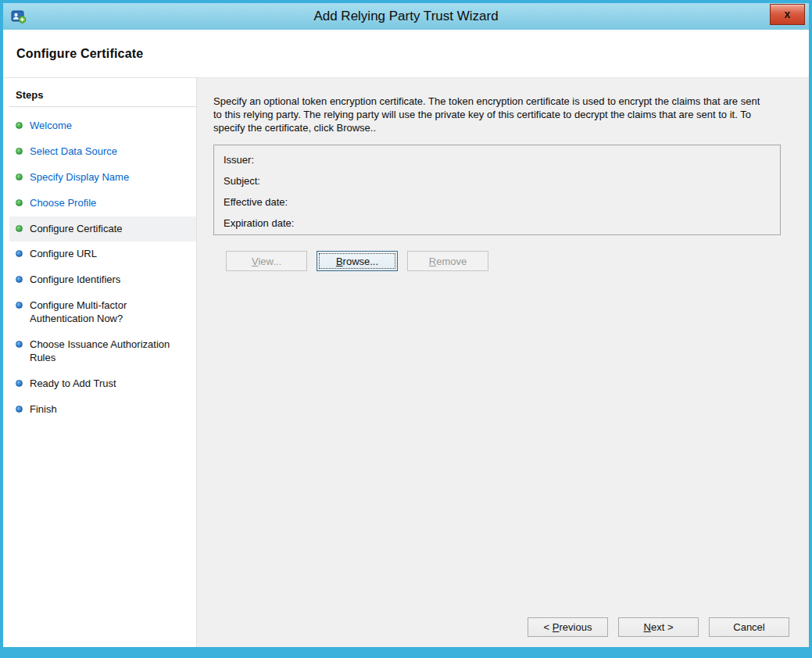 The height and width of the screenshot is (658, 812). What do you see at coordinates (103, 409) in the screenshot?
I see `step-item-finish: Finish` at bounding box center [103, 409].